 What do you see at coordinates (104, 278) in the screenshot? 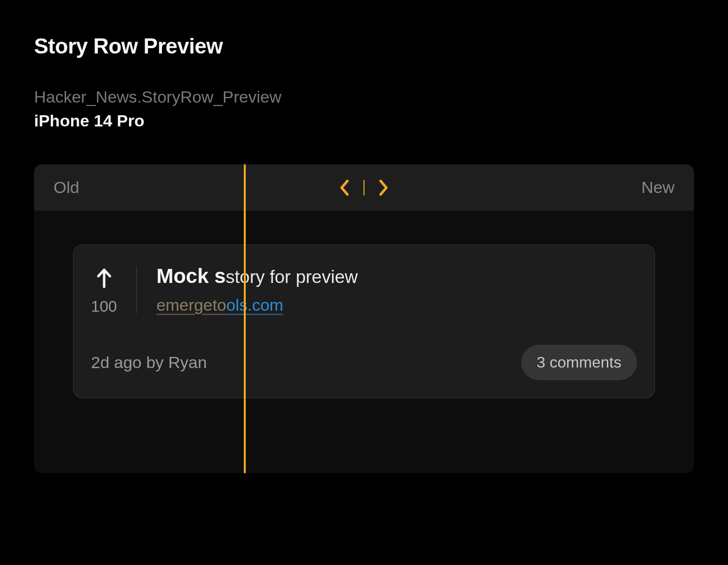
I see `upvote-arrow-icon` at bounding box center [104, 278].